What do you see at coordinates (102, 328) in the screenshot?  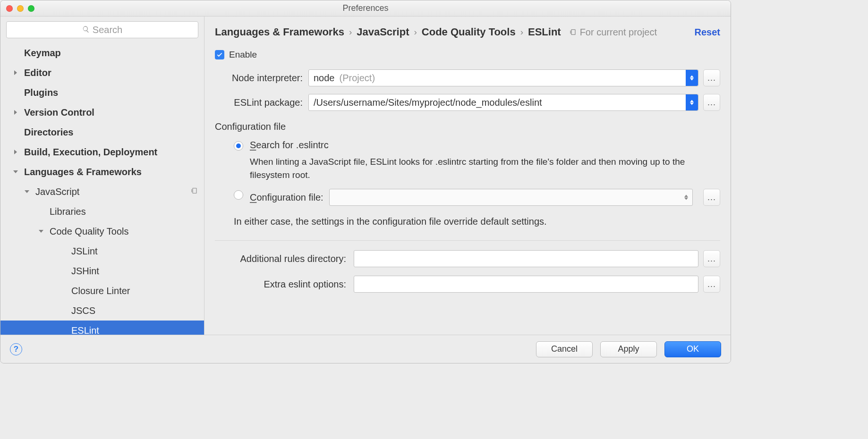 I see `tree-item-eslint: ESLint` at bounding box center [102, 328].